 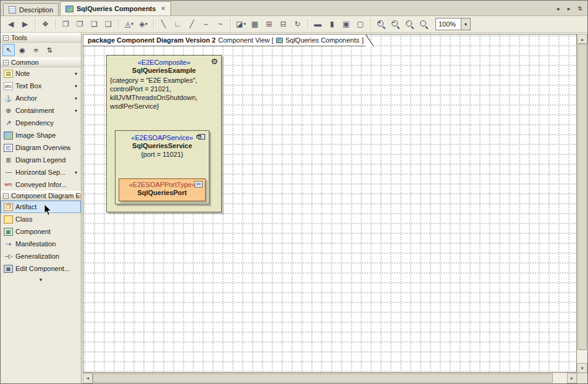 I want to click on sidebar-item-artifact: ❐ Artifact, so click(x=41, y=207).